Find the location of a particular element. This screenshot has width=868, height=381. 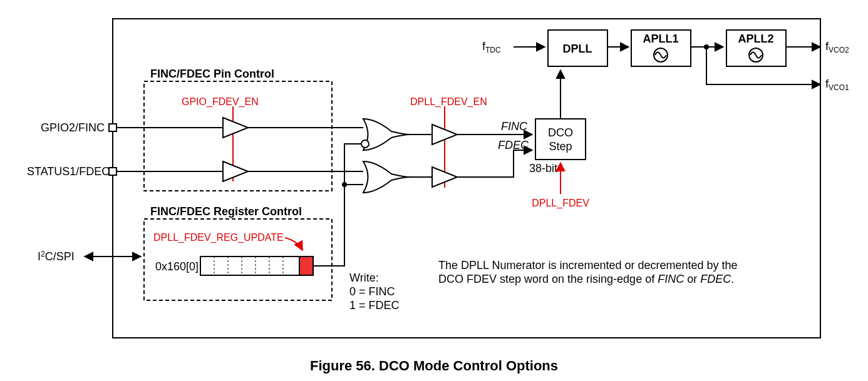

finc-sig: FINC is located at coordinates (515, 126).